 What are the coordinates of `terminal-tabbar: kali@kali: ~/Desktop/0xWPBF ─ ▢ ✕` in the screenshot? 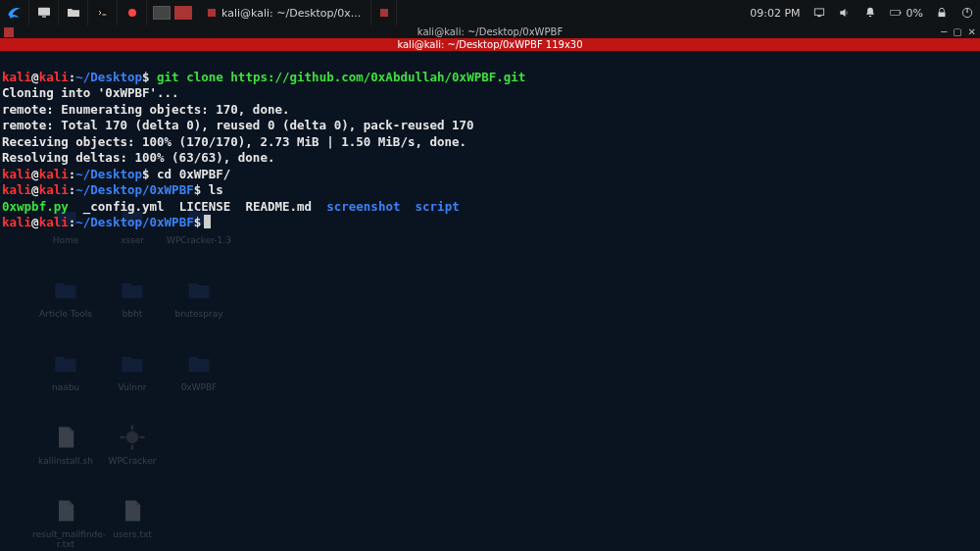 It's located at (490, 31).